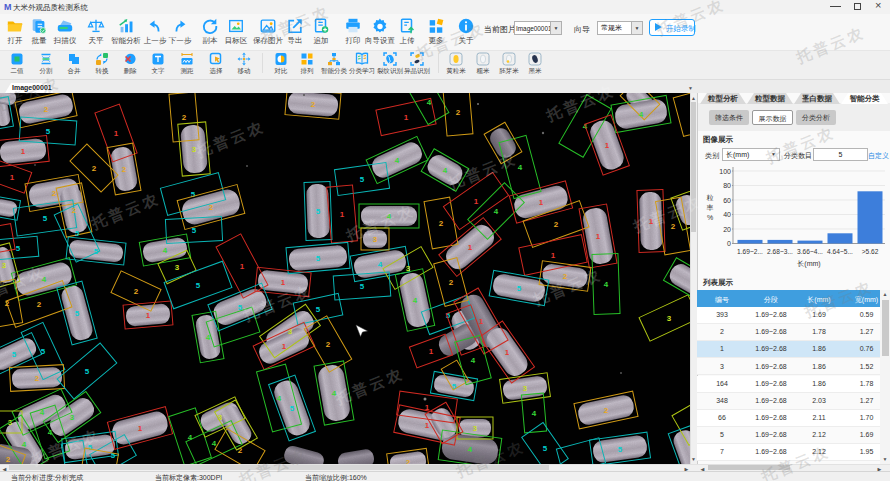  I want to click on svg-text: 率, so click(710, 208).